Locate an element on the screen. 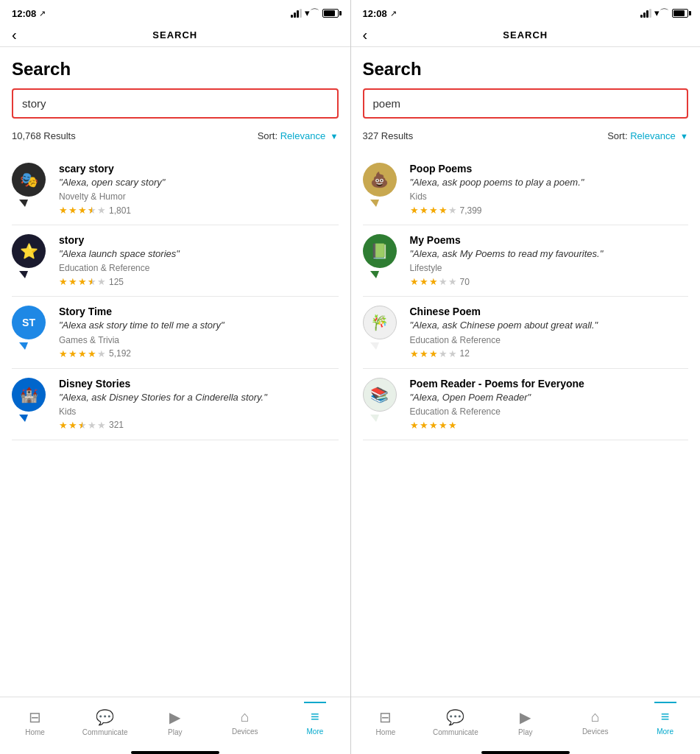  item-icon: 📗 is located at coordinates (382, 256).